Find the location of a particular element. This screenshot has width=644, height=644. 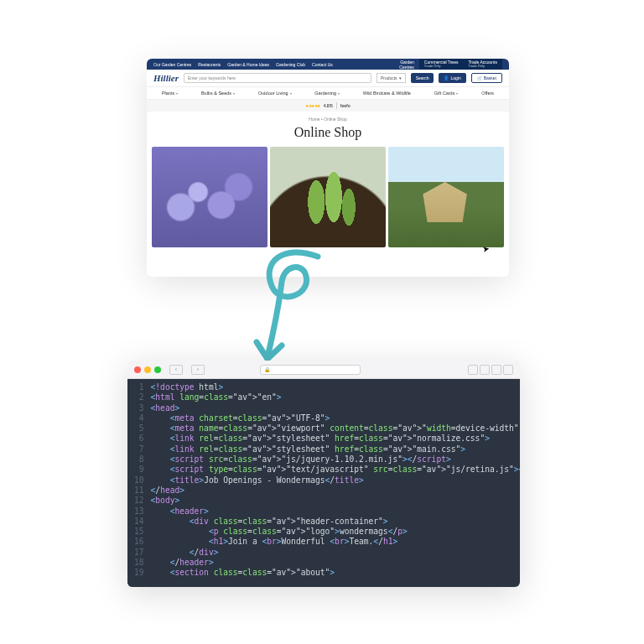

window-toolbar: ‹ › 🔒 is located at coordinates (324, 370).